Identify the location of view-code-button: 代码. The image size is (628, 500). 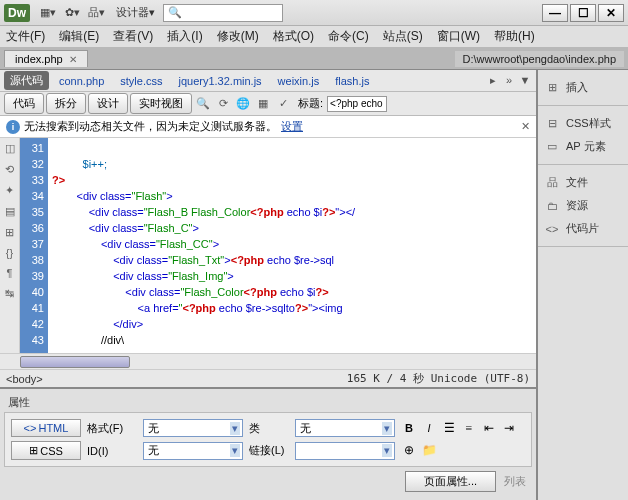
(24, 104).